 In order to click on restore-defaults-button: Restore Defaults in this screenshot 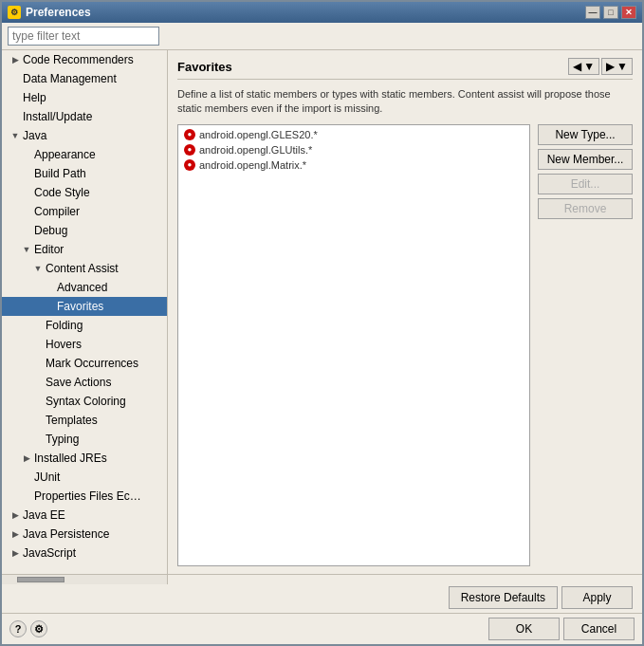, I will do `click(503, 598)`.